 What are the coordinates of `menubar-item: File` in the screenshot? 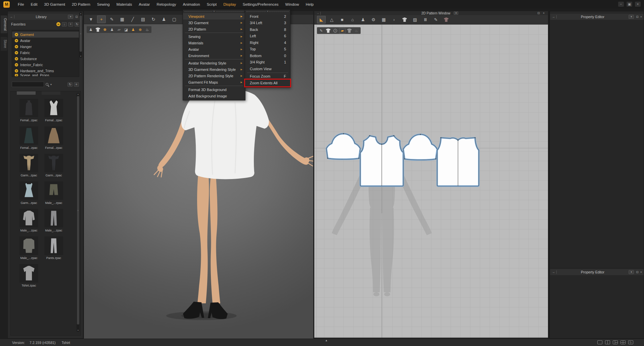 It's located at (21, 4).